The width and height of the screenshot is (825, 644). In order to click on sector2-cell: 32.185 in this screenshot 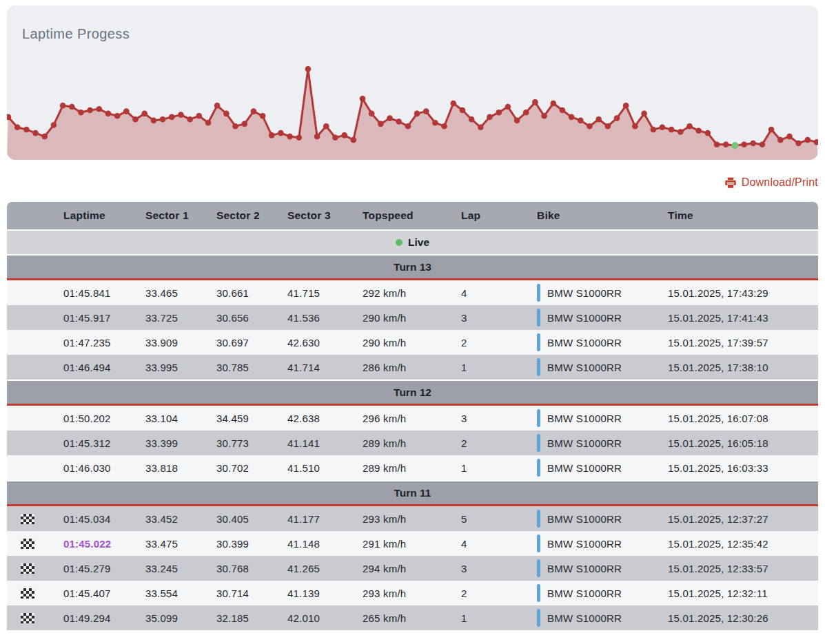, I will do `click(244, 619)`.